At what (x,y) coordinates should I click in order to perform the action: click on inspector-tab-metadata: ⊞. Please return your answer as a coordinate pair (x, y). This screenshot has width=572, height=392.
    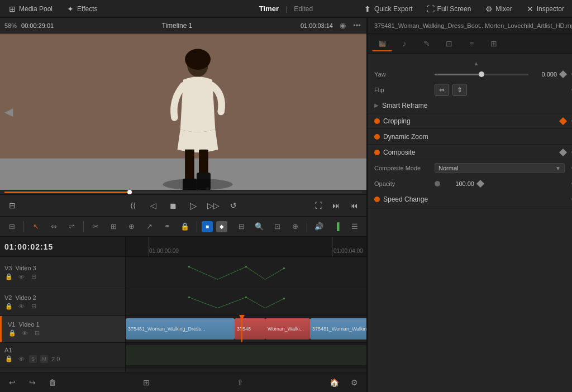
    Looking at the image, I should click on (494, 44).